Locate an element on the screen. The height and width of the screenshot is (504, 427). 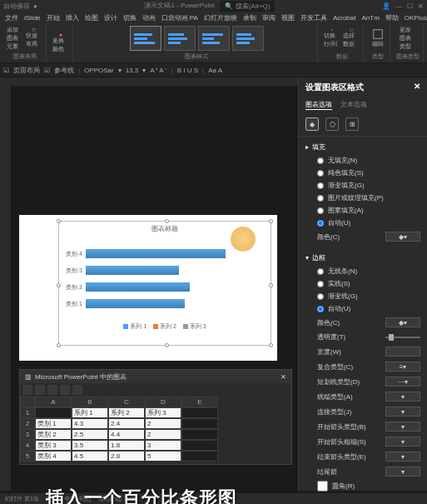
spreadsheet: ABCDE1系列 1系列 2系列 32类别 14.32.423类别 22.54.… is located at coordinates (156, 429).